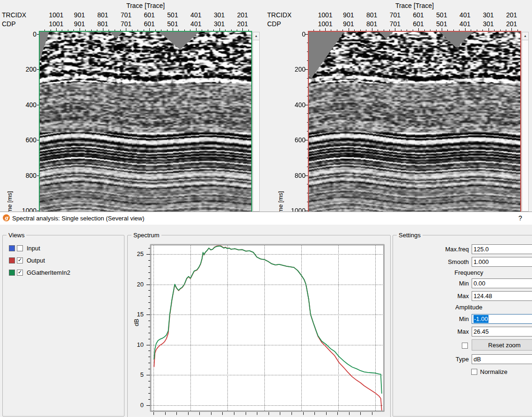 The width and height of the screenshot is (532, 417). I want to click on cdp-tick-label: 1001, so click(56, 24).